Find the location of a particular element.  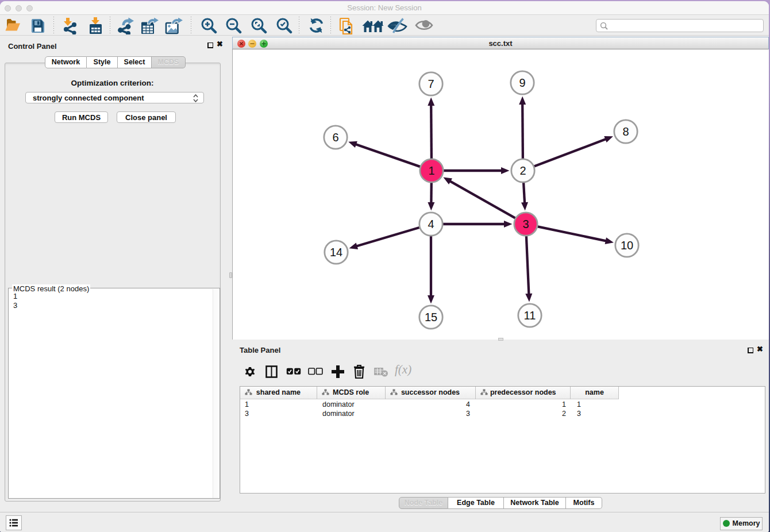

svg-text: 6 is located at coordinates (336, 137).